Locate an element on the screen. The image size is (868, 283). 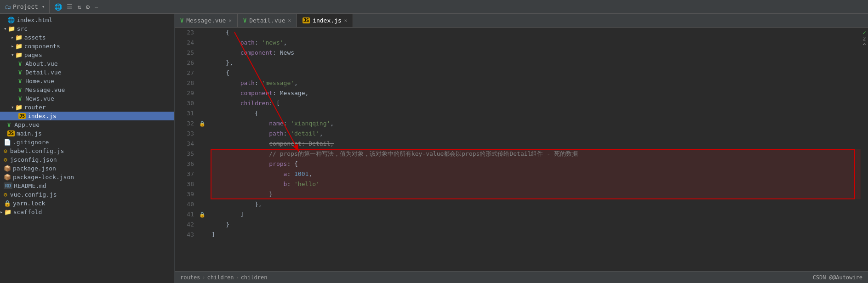
sidebar-item-home-vue: V Home.vue is located at coordinates (87, 81).